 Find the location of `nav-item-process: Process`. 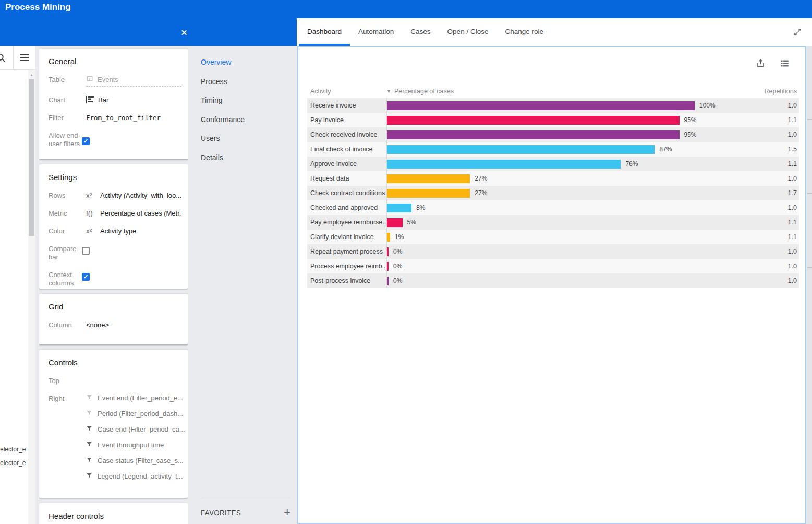

nav-item-process: Process is located at coordinates (243, 81).